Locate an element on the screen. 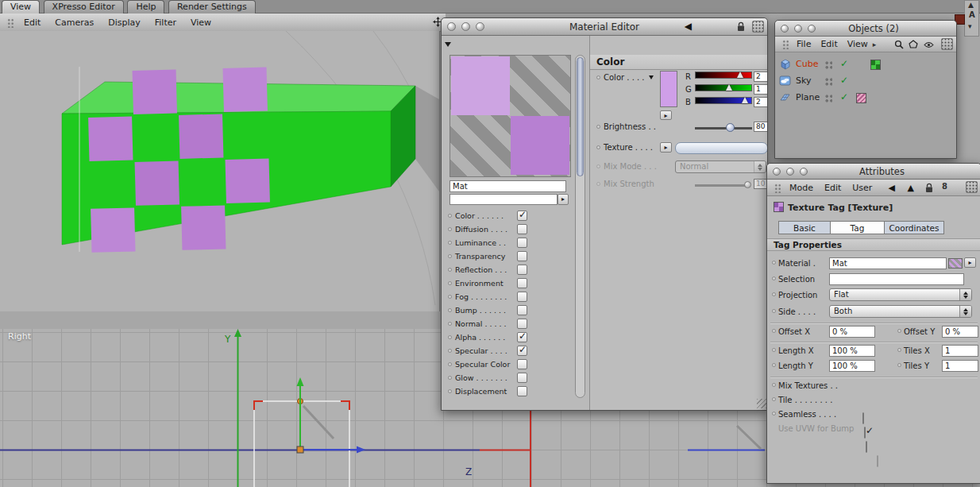 The height and width of the screenshot is (487, 980). channel-label-bump: Bump . . . . . . is located at coordinates (484, 310).